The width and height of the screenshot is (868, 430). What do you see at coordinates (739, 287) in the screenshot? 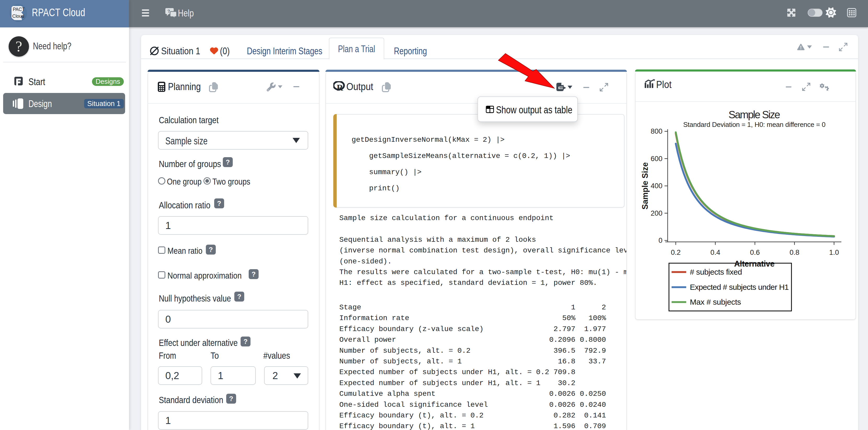
I see `svg-text: Expected # subjects under H1` at bounding box center [739, 287].